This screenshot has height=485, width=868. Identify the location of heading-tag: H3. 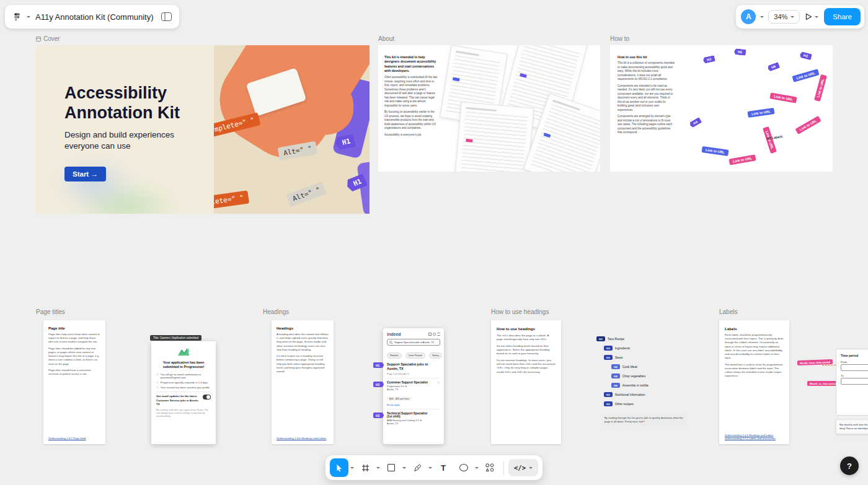
(709, 59).